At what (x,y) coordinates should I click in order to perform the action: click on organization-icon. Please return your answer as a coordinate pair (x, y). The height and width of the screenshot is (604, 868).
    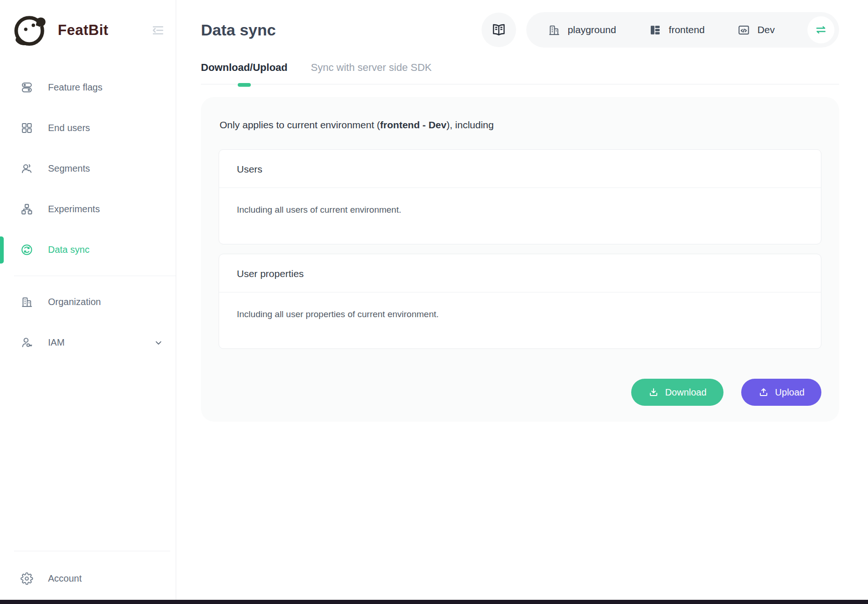
    Looking at the image, I should click on (27, 302).